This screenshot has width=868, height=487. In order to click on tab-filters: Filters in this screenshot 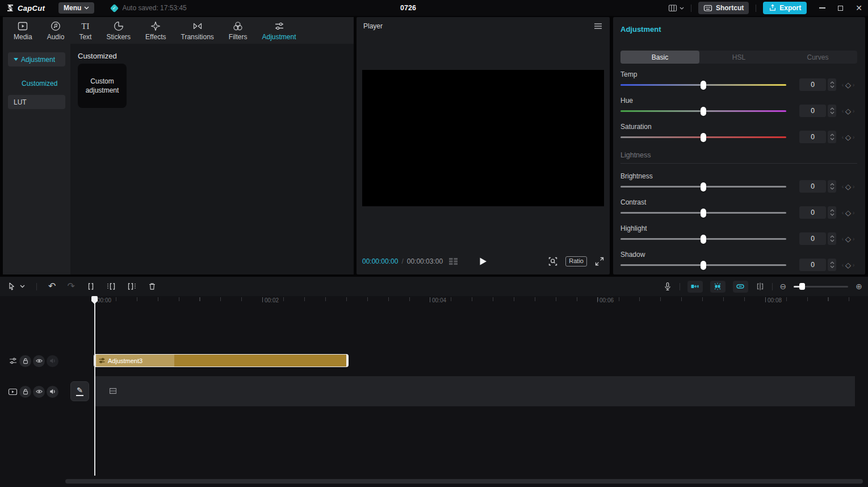, I will do `click(238, 31)`.